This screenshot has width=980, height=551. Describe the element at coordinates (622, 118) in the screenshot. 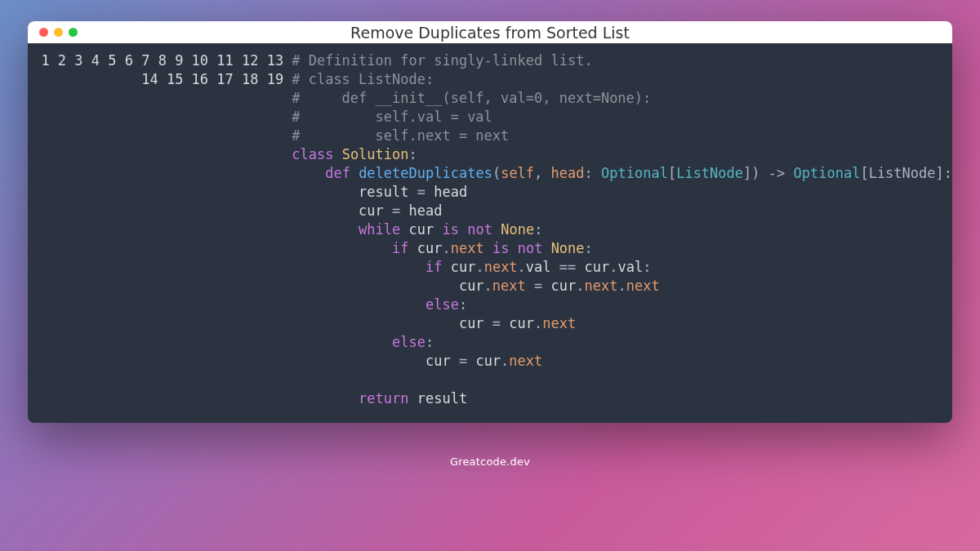

I see `code-line: # self.val = val` at that location.